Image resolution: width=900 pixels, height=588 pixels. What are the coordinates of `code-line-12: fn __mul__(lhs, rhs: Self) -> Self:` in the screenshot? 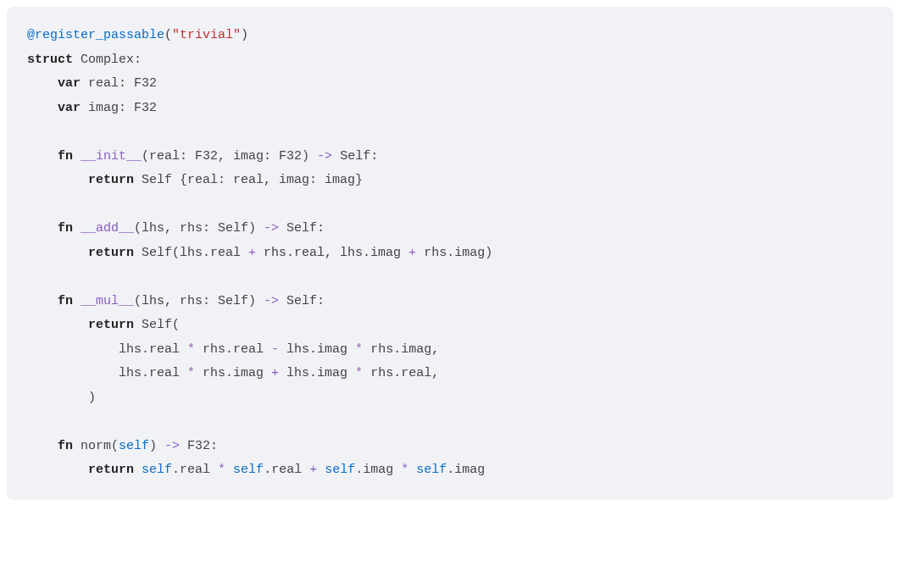 It's located at (450, 302).